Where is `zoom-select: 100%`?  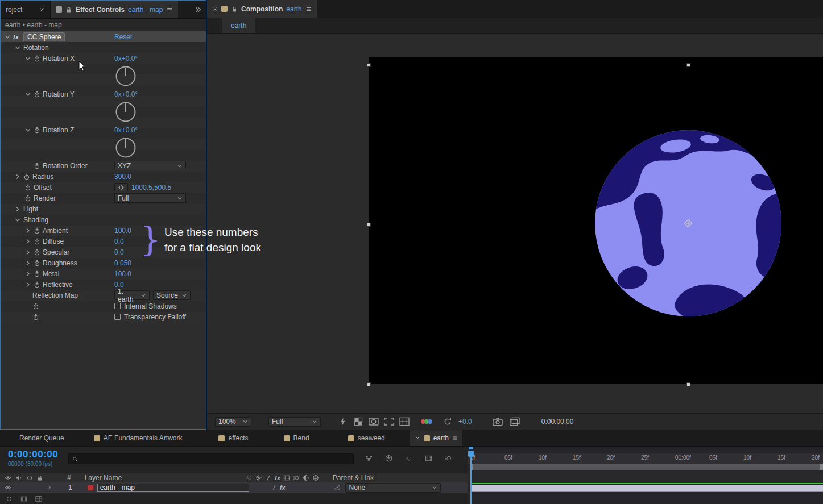
zoom-select: 100% is located at coordinates (233, 422).